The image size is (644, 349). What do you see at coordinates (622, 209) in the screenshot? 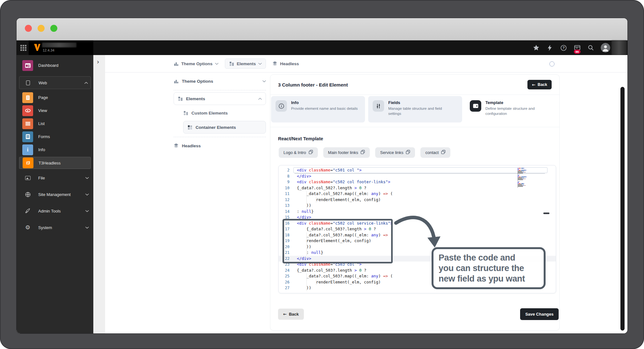
I see `window-scrollbar` at bounding box center [622, 209].